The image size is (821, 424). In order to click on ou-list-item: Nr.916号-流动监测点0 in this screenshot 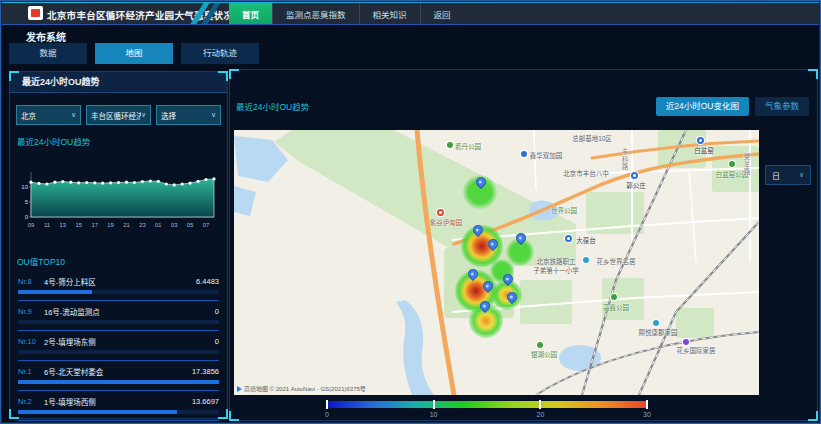, I will do `click(118, 316)`.